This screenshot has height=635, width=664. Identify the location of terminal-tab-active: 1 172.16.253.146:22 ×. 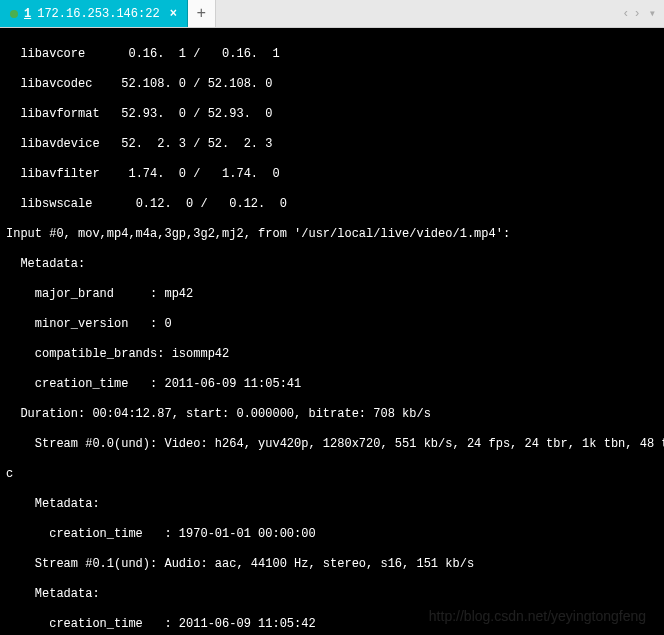
(94, 14).